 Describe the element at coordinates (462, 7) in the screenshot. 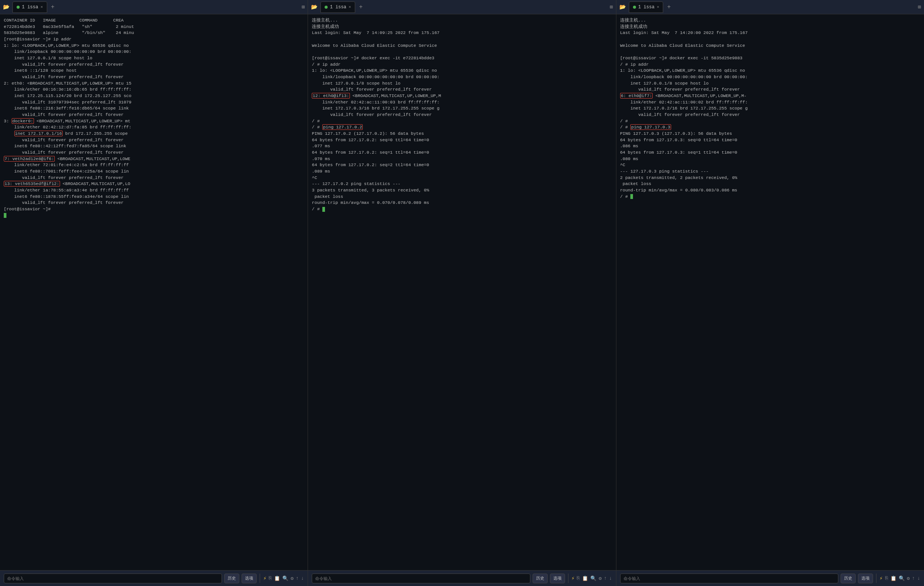

I see `tab-bar-2: 📂1 issa×+⊞` at that location.